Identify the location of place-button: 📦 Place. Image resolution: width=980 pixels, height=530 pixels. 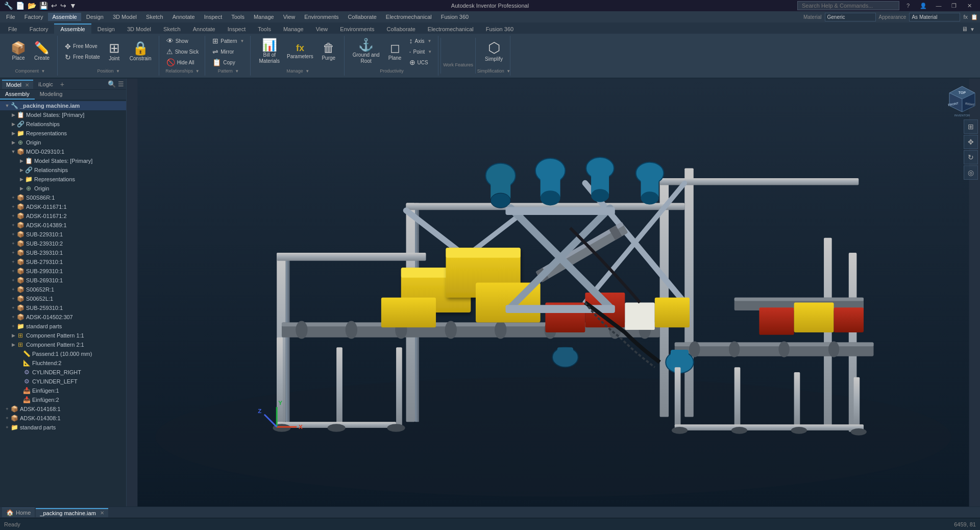
(18, 52).